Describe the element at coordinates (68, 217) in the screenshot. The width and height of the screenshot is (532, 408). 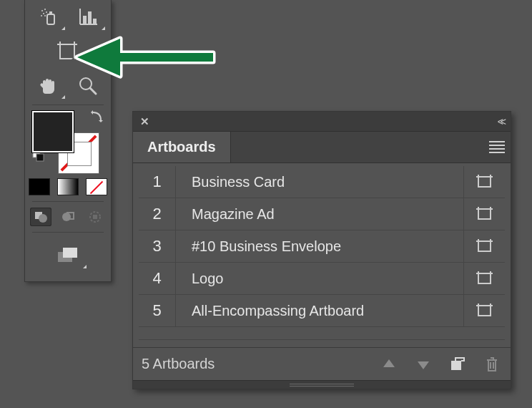
I see `draw-behind-mode` at that location.